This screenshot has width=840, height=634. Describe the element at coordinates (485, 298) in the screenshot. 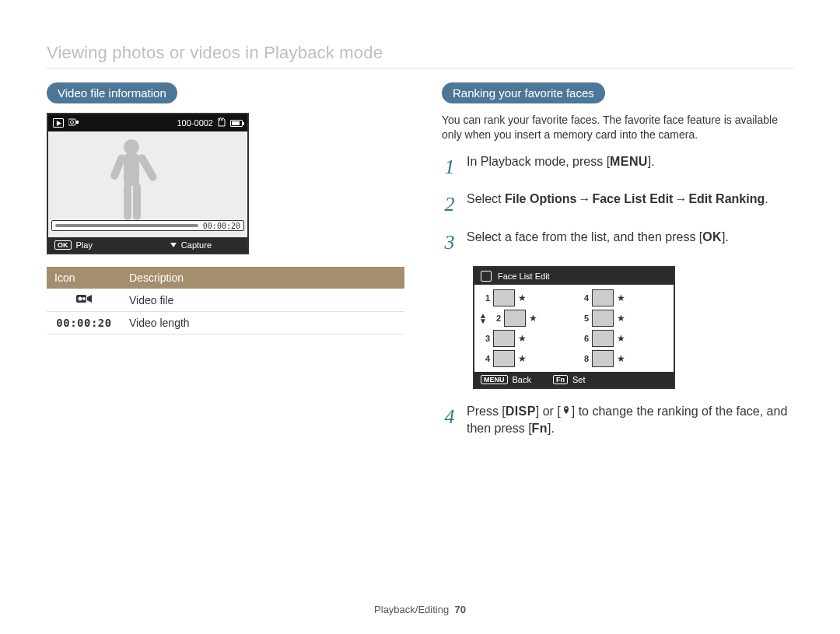

I see `rank-num: 1` at that location.